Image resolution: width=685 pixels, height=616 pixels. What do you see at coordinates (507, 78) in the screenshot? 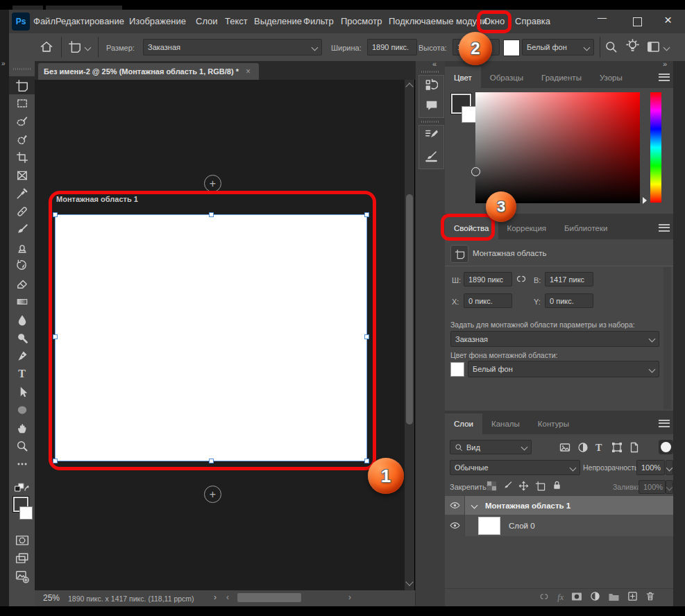
I see `tab-swatches: Образцы` at bounding box center [507, 78].